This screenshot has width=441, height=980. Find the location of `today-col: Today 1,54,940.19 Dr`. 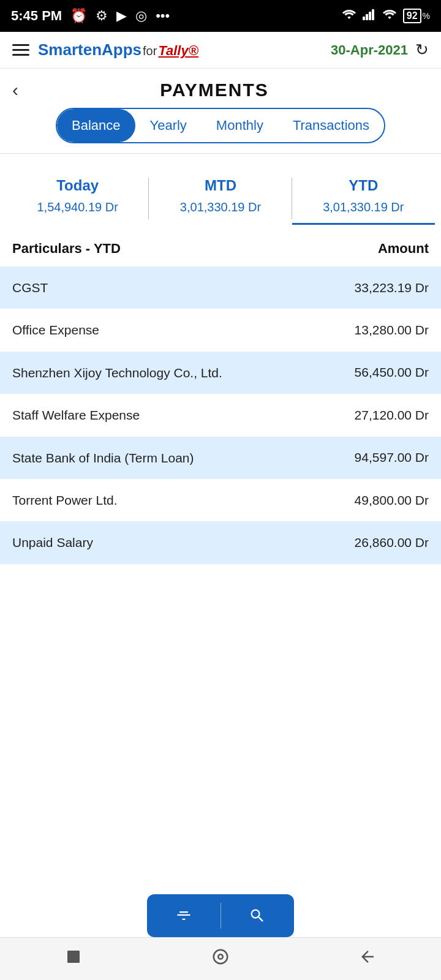

today-col: Today 1,54,940.19 Dr is located at coordinates (77, 198).